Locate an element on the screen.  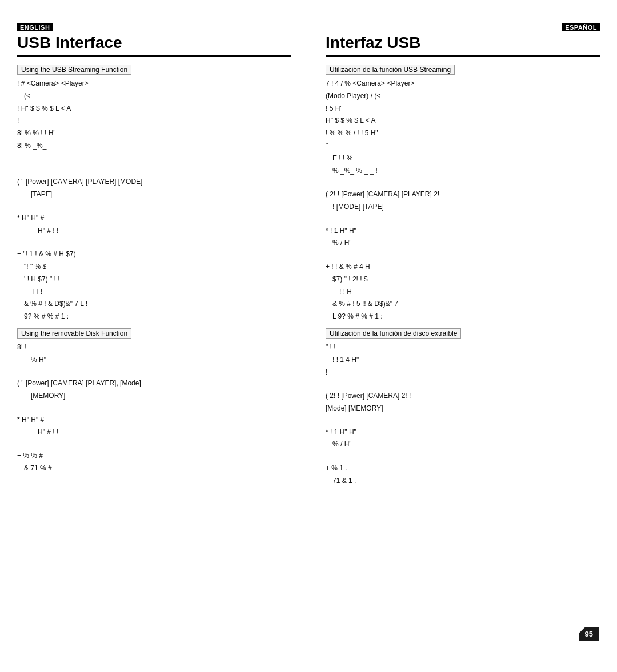
page-number-badge: 95 is located at coordinates (589, 634).